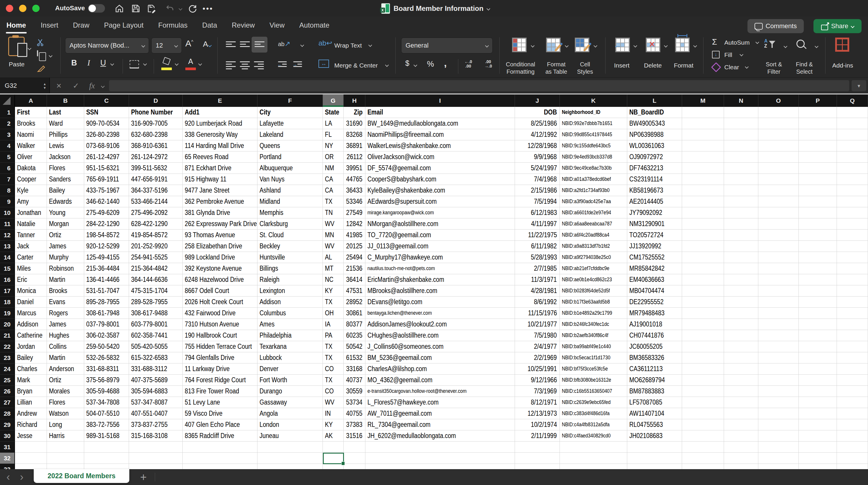 Image resolution: width=868 pixels, height=485 pixels. Describe the element at coordinates (703, 213) in the screenshot. I see `cell-M10` at that location.